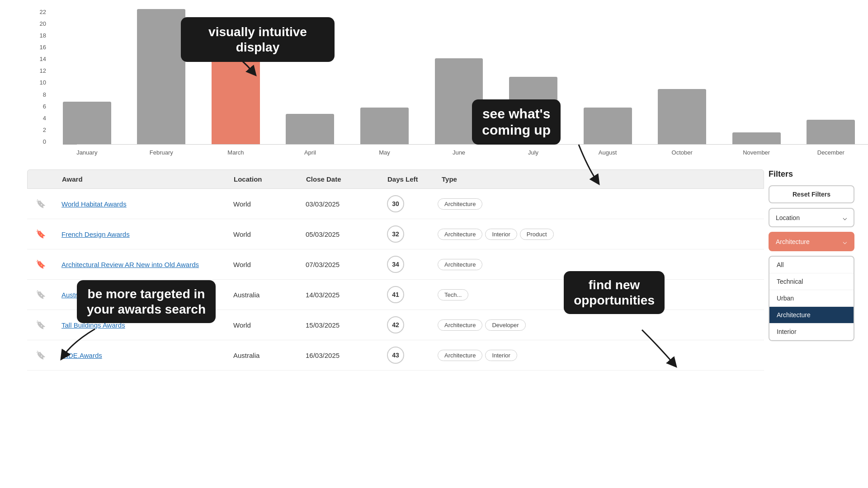  What do you see at coordinates (831, 77) in the screenshot?
I see `chart-bar-december` at bounding box center [831, 77].